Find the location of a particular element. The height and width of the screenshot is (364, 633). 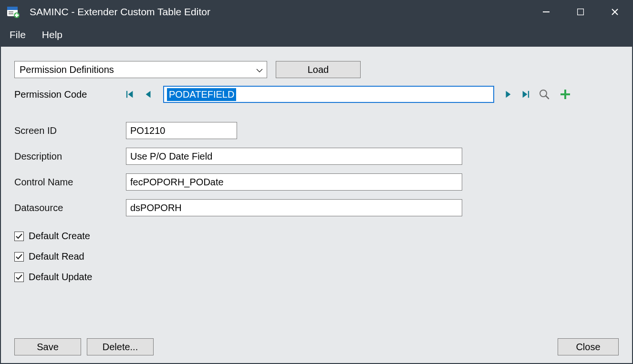

permission-code-value: PODATEFIELD is located at coordinates (201, 94).